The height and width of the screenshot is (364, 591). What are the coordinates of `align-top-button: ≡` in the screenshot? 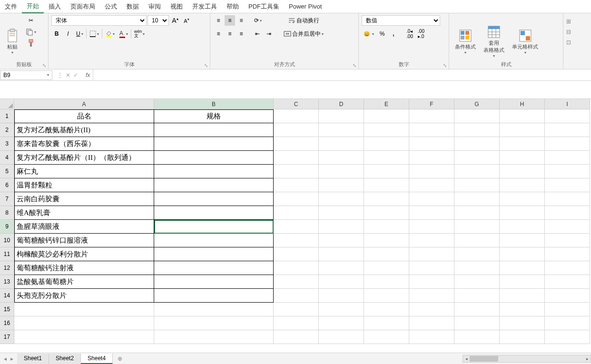 It's located at (218, 20).